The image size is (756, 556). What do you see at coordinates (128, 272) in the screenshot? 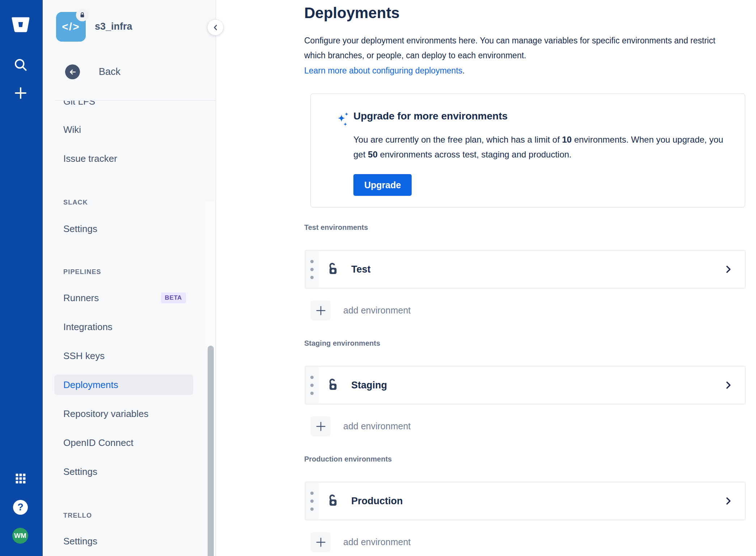
I see `sidebar-section-pipelines: PIPELINES` at bounding box center [128, 272].